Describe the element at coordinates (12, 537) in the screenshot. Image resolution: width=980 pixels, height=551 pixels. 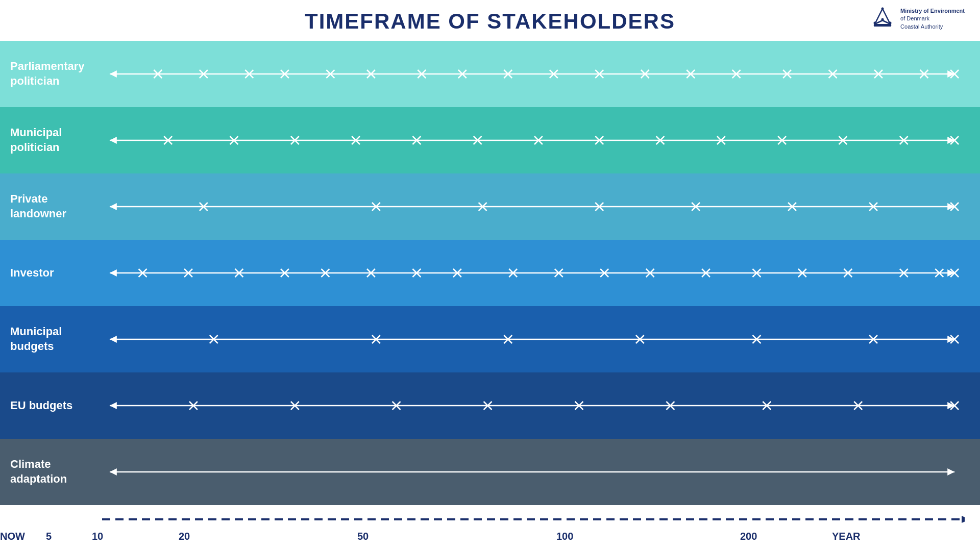
I see `axis-label-now: NOW` at that location.